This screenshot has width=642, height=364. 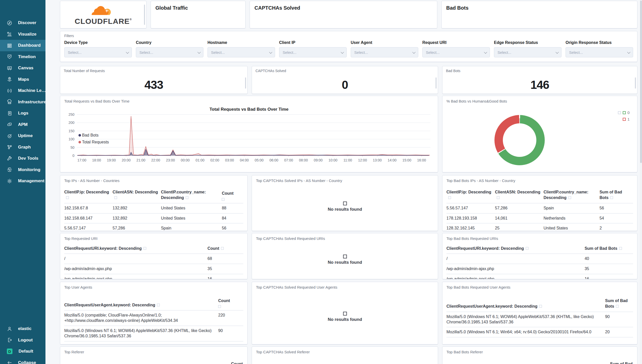 What do you see at coordinates (23, 360) in the screenshot?
I see `collapse-button: Collapse` at bounding box center [23, 360].